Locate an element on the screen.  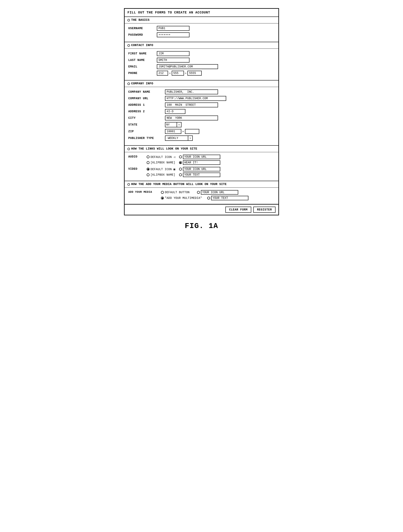
lastname-row: LAST NAME is located at coordinates (202, 60).